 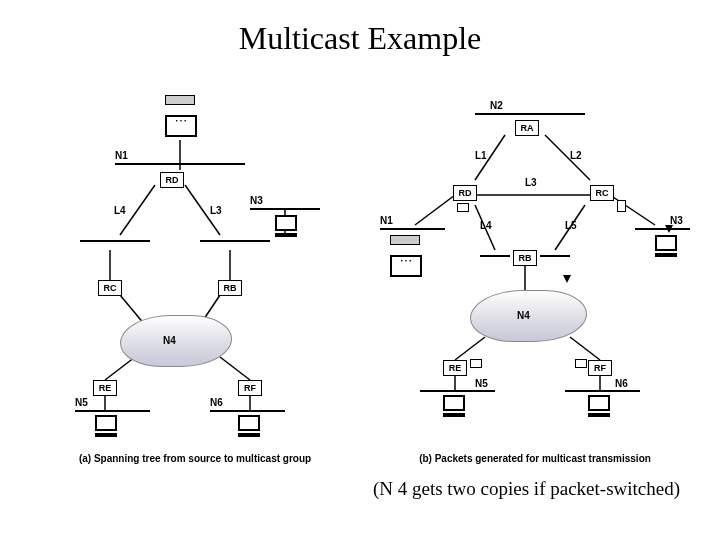 What do you see at coordinates (360, 28) in the screenshot?
I see `page-title: Multicast Example` at bounding box center [360, 28].